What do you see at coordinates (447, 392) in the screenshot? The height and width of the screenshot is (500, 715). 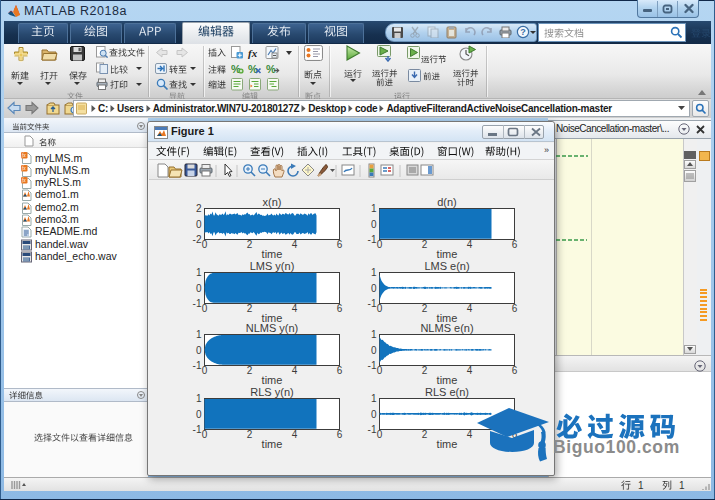 I see `svg-text: RLS e(n)` at bounding box center [447, 392].